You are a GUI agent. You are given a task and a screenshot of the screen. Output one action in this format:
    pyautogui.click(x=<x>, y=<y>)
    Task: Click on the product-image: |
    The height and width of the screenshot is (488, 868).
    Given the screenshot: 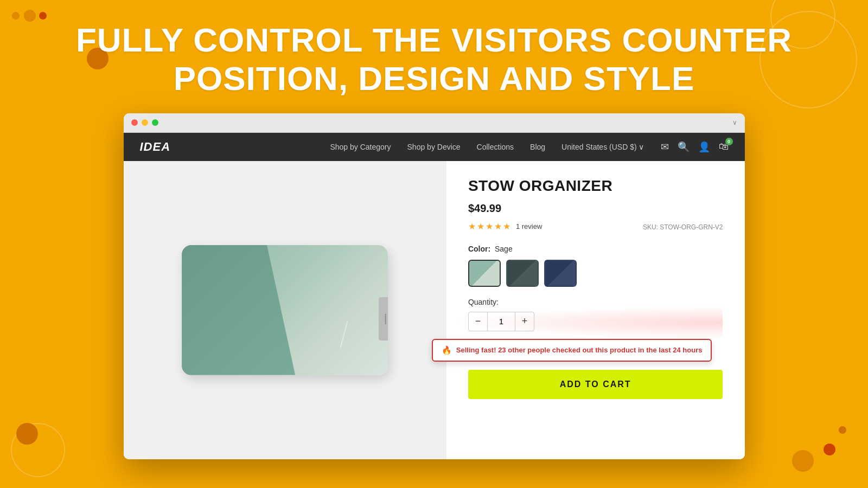 What is the action you would take?
    pyautogui.click(x=285, y=310)
    